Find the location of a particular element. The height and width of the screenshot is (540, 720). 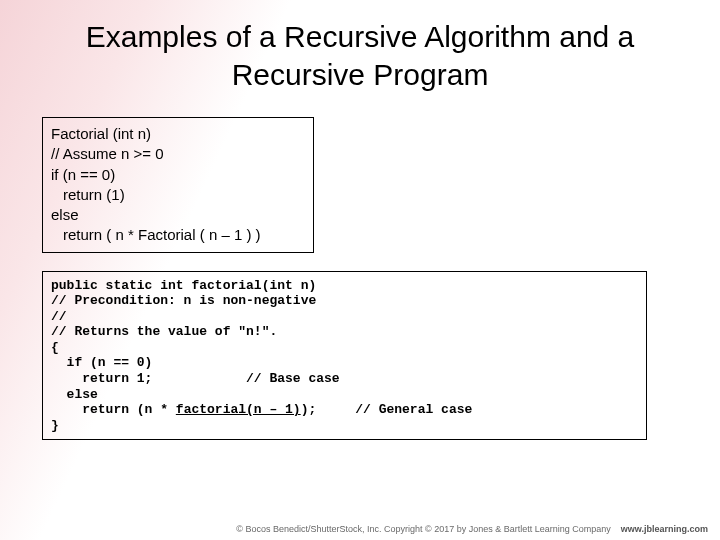

code-line: { is located at coordinates (55, 348).